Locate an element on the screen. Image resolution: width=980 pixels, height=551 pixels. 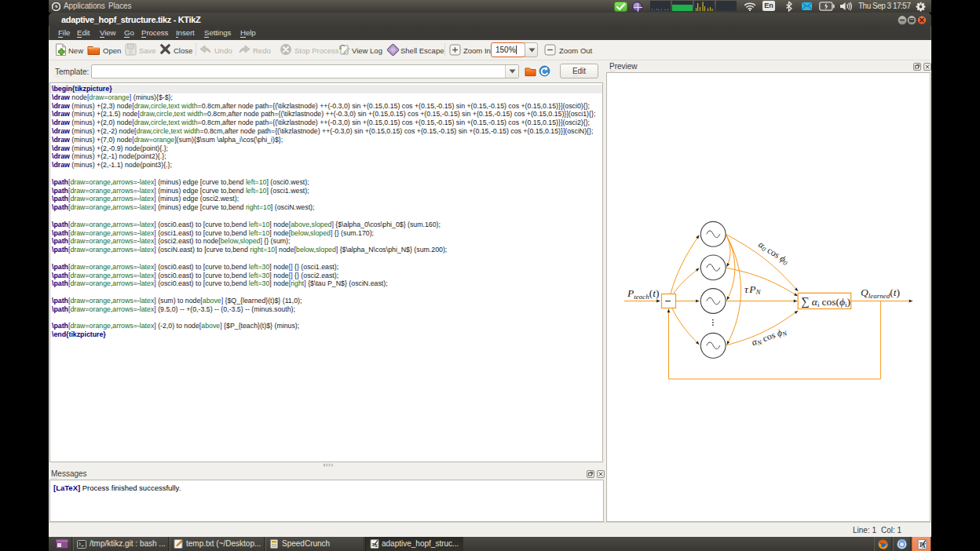
svg-text: ∑αicos(ϕi) is located at coordinates (826, 302).